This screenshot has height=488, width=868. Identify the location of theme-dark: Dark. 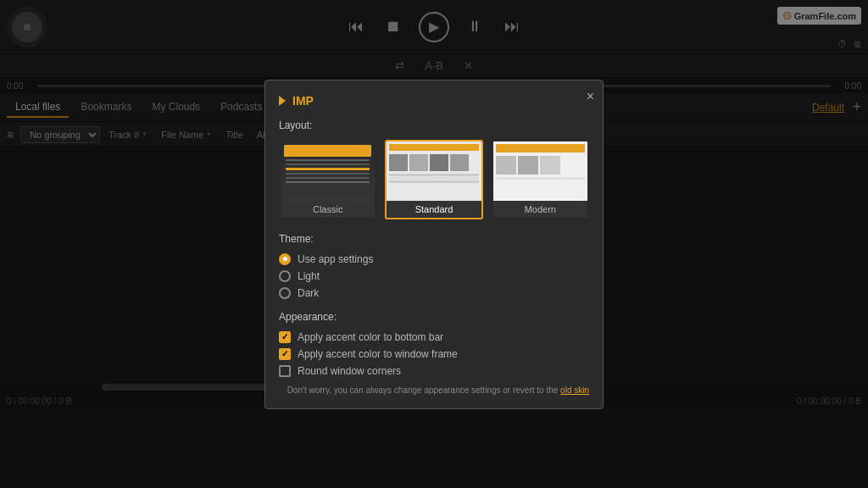
(434, 293).